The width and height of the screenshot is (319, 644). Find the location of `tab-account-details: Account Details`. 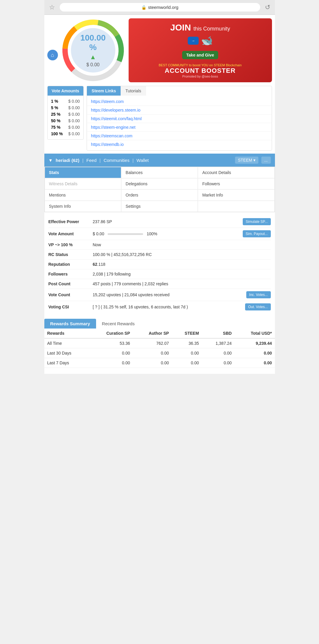

tab-account-details: Account Details is located at coordinates (236, 173).